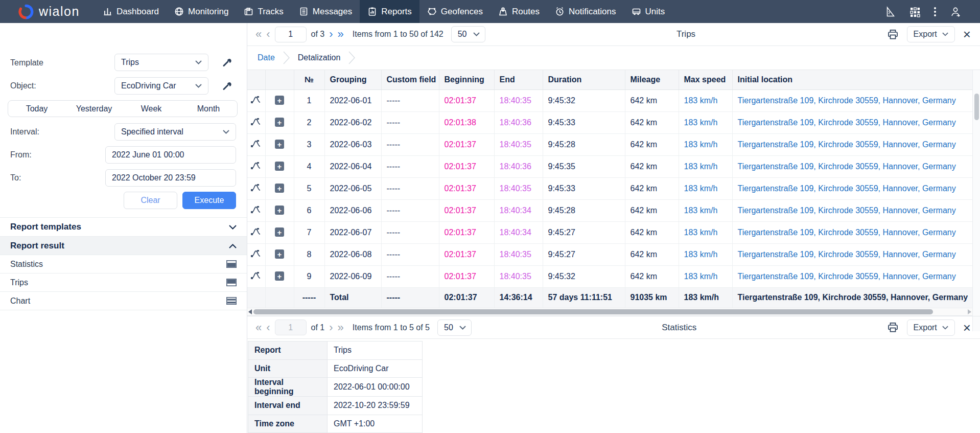 This screenshot has width=980, height=433. Describe the element at coordinates (151, 108) in the screenshot. I see `range-week-button: Week` at that location.